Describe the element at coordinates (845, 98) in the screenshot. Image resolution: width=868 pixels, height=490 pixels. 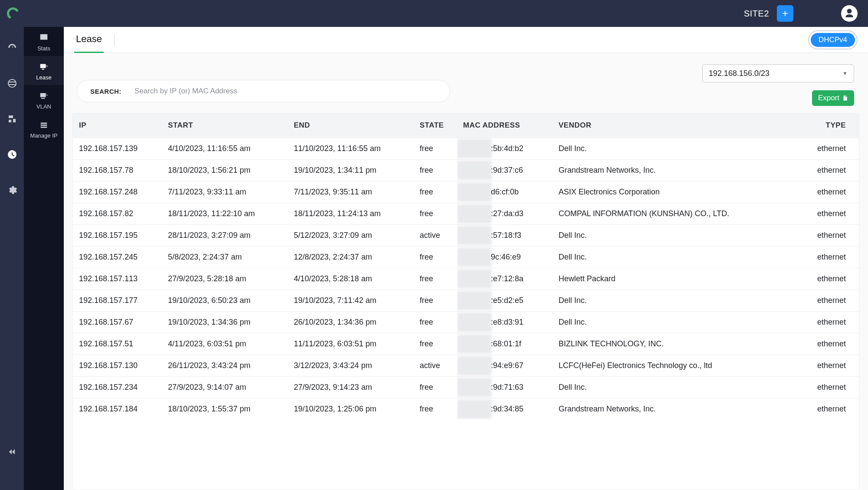
I see `file-icon` at that location.